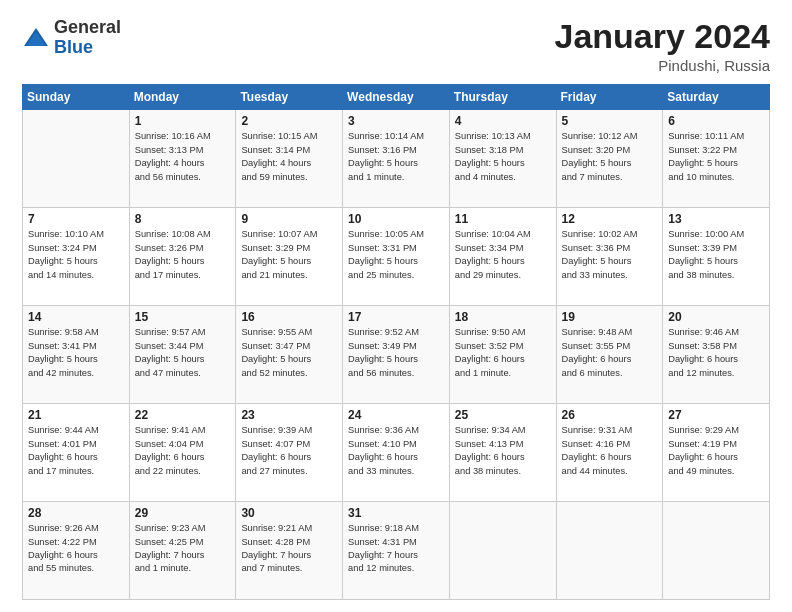 This screenshot has width=792, height=612. Describe the element at coordinates (503, 353) in the screenshot. I see `day-info: Sunrise: 9:50 AM Sunset: 3:52 PM Dayligh…` at that location.